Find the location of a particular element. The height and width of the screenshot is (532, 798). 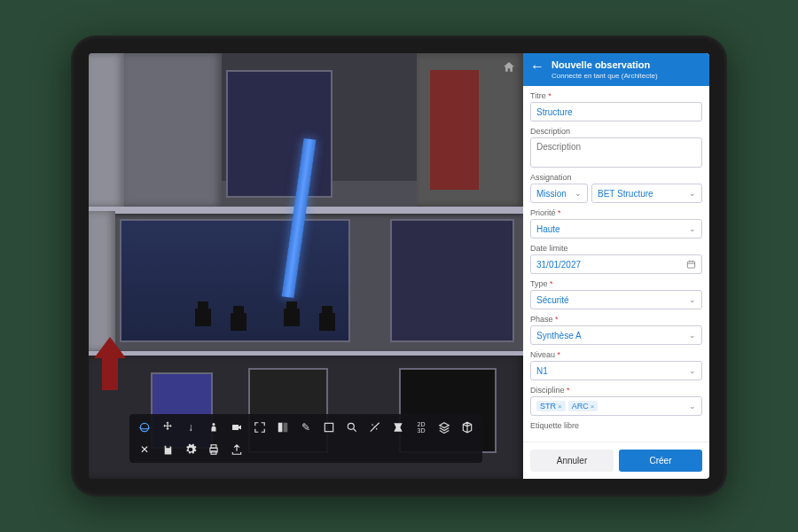

orbit-icon is located at coordinates (145, 427).